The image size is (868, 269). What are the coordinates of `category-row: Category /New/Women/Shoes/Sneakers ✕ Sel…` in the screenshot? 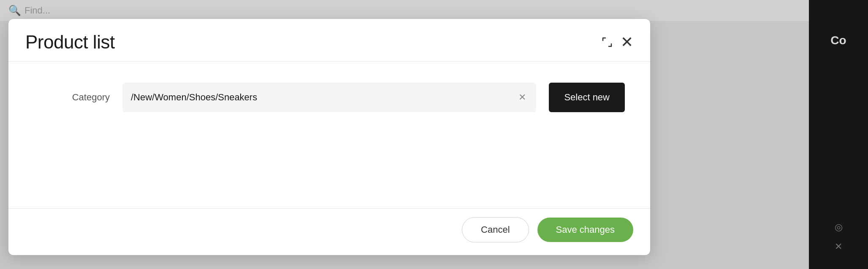 It's located at (329, 97).